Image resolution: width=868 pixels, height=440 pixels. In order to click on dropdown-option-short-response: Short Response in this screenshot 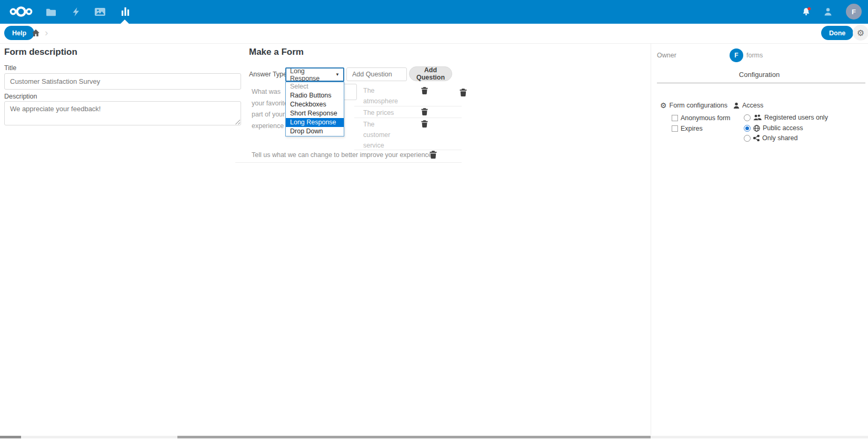, I will do `click(315, 114)`.